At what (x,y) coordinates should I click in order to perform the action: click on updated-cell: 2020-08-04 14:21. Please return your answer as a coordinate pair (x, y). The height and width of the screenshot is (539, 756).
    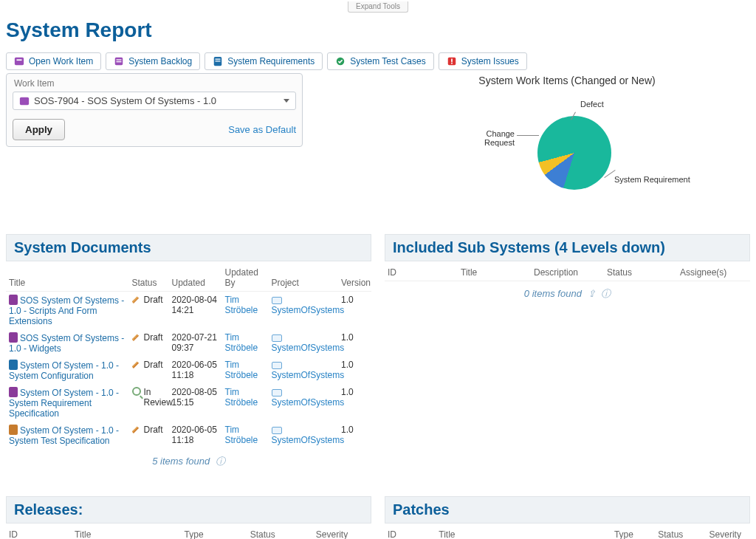
    Looking at the image, I should click on (196, 311).